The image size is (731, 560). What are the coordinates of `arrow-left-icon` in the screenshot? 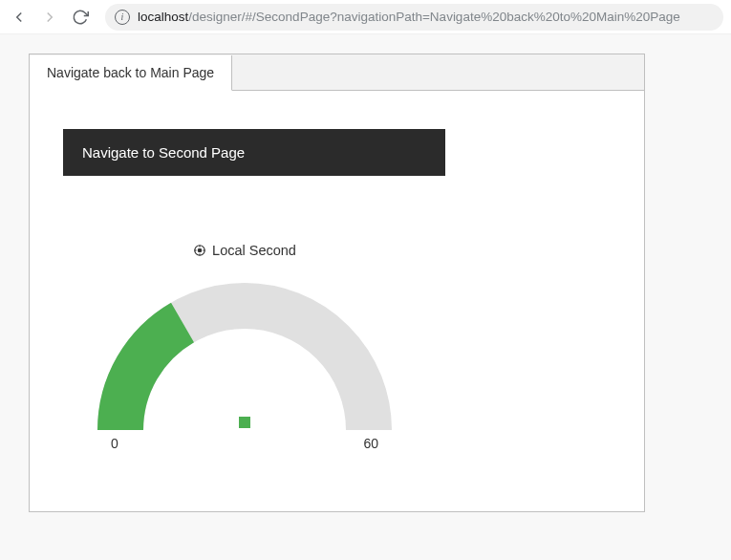 It's located at (19, 17).